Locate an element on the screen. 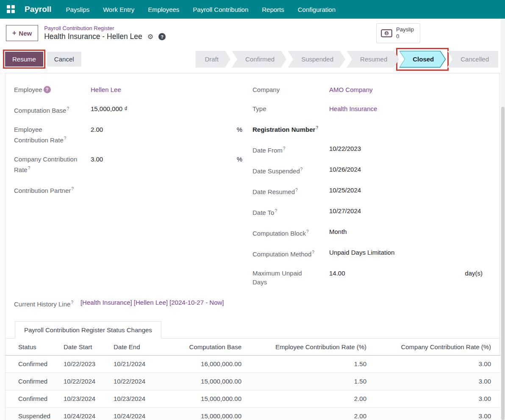 This screenshot has width=505, height=420. cell-date-end: 10/22/2024 is located at coordinates (144, 381).